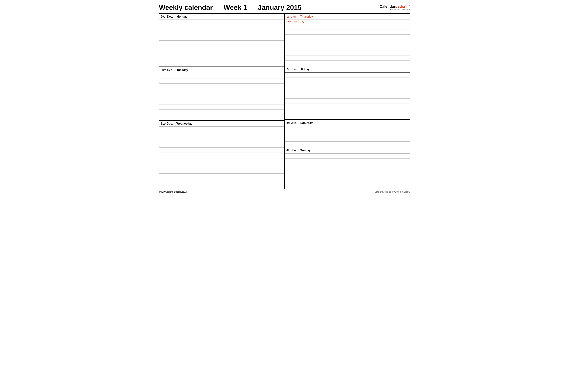 This screenshot has width=569, height=392. I want to click on wednesday-dayname: Wednesday, so click(184, 124).